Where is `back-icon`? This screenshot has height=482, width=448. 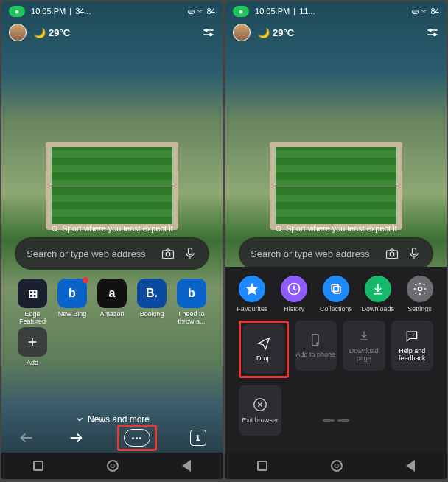 back-icon is located at coordinates (27, 438).